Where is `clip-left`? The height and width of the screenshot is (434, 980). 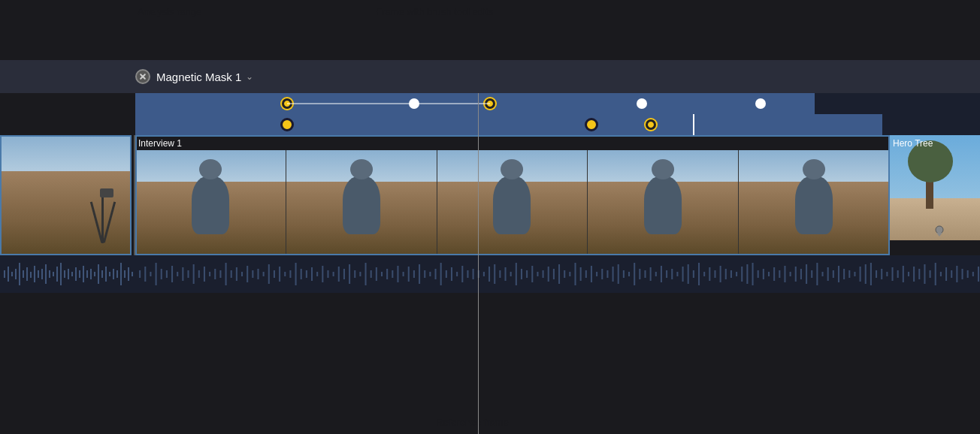 clip-left is located at coordinates (66, 195).